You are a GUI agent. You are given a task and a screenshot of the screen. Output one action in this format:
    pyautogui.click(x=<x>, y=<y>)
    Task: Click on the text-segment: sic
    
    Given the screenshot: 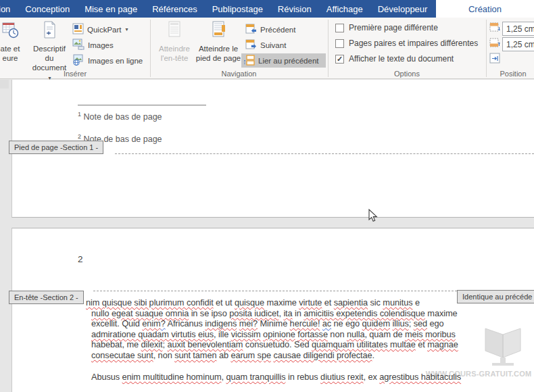 What is the action you would take?
    pyautogui.click(x=375, y=303)
    